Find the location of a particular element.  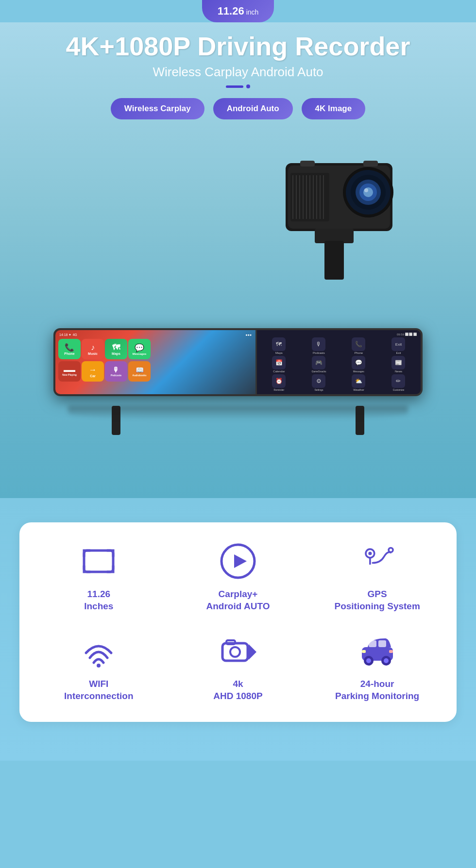

app-car-icon: → Car is located at coordinates (93, 371).